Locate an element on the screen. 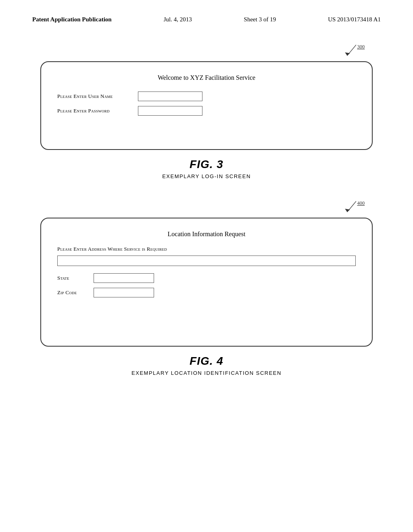  zip-label: Zip Code is located at coordinates (75, 293).